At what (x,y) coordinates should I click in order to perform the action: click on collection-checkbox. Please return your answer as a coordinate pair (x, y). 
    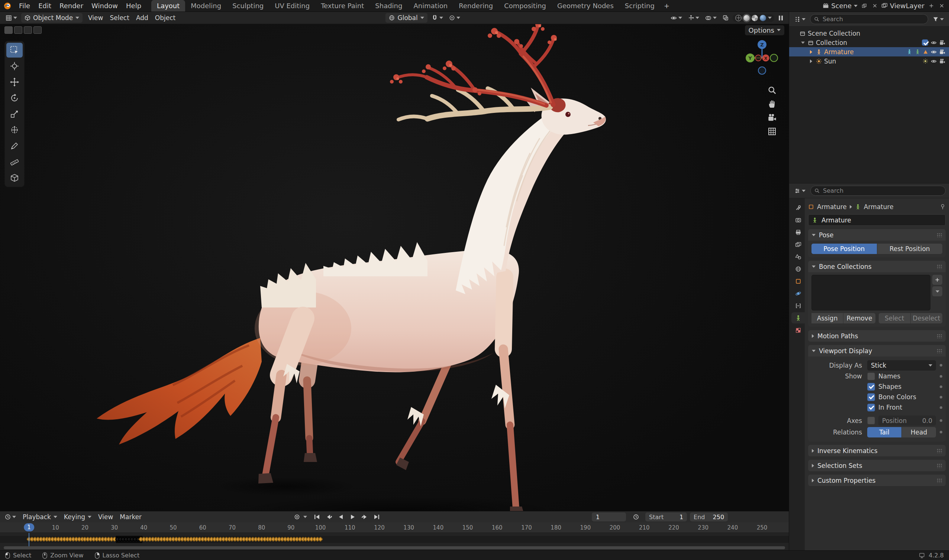
    Looking at the image, I should click on (925, 42).